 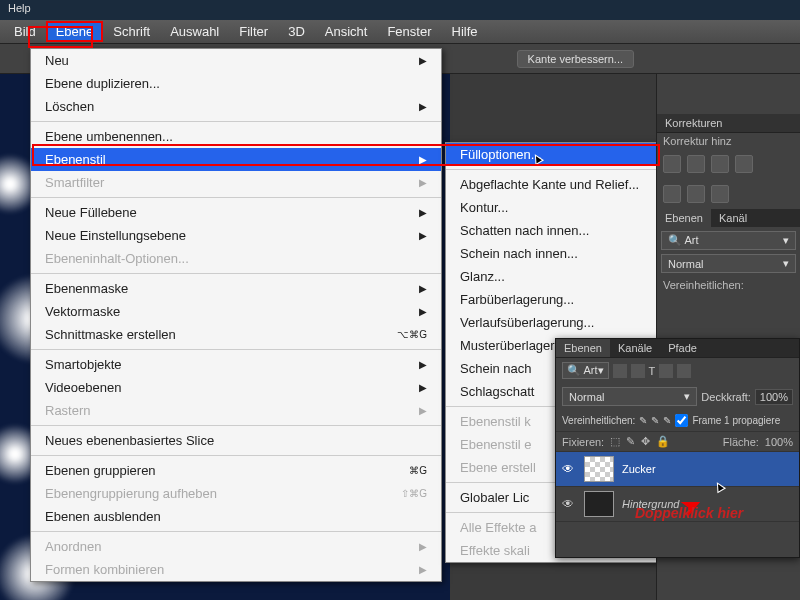 I want to click on menu-ansicht: Ansicht, so click(x=346, y=32).